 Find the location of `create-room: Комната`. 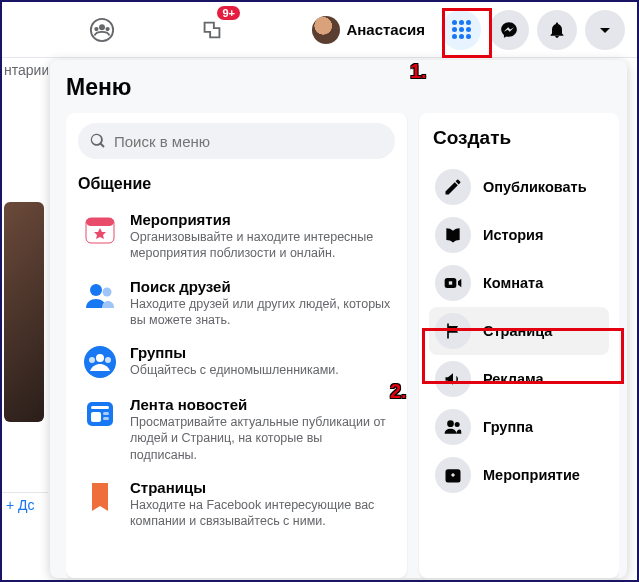

create-room: Комната is located at coordinates (519, 283).